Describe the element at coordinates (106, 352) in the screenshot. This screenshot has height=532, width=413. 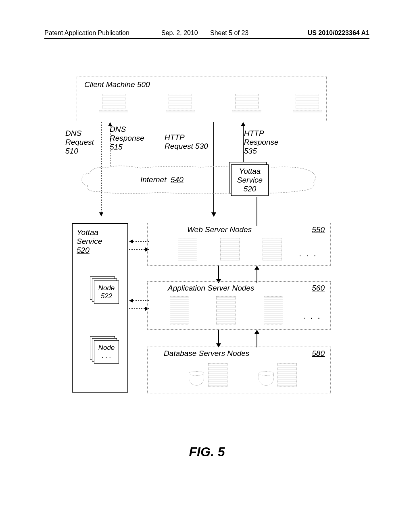
I see `node-more-label: Node . . .` at that location.